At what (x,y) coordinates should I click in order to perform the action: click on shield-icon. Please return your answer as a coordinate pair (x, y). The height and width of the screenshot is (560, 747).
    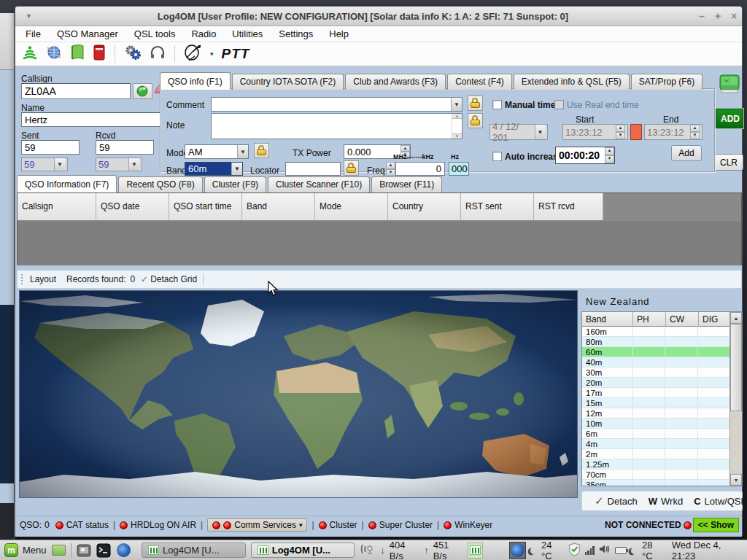
    Looking at the image, I should click on (575, 551).